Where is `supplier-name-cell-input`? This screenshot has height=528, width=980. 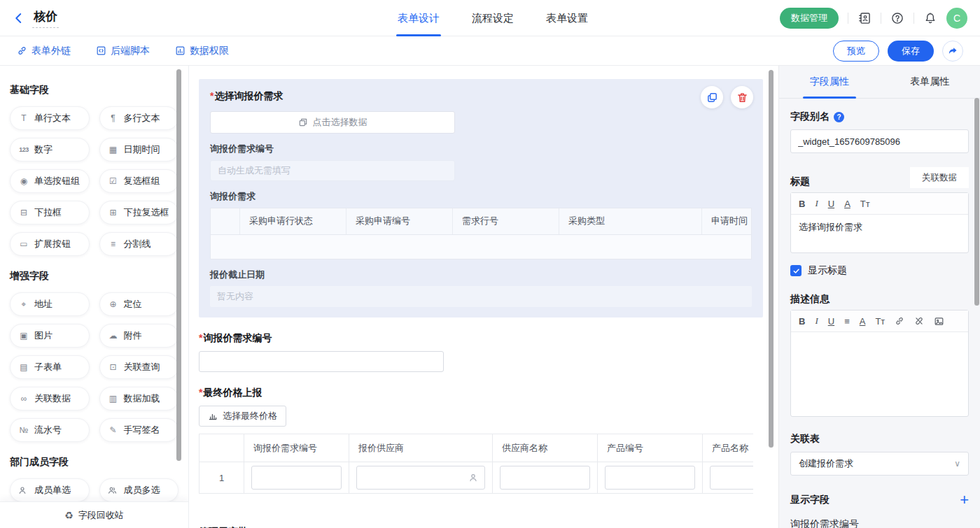
supplier-name-cell-input is located at coordinates (545, 478).